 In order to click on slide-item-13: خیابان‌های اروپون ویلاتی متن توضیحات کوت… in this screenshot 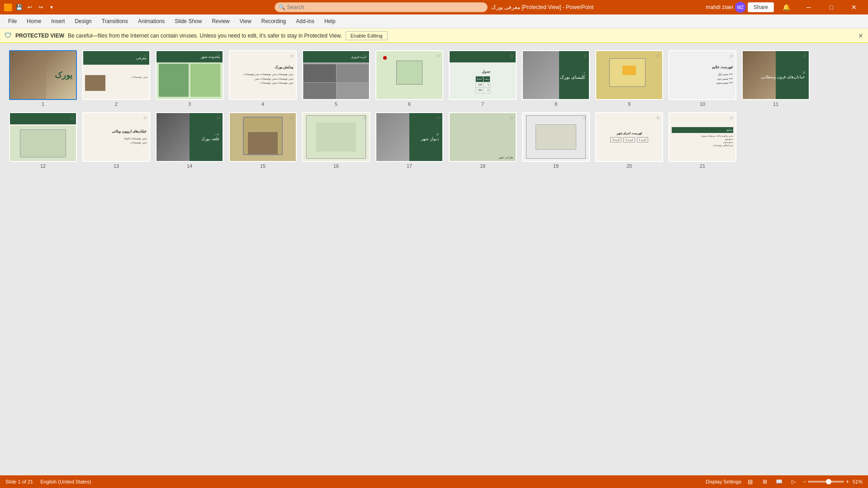, I will do `click(116, 140)`.